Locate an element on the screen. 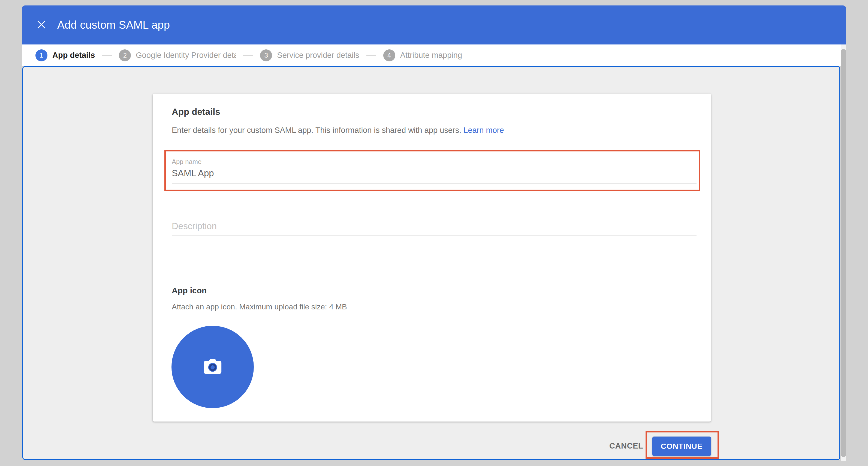 The height and width of the screenshot is (466, 868). scrollbar-track is located at coordinates (843, 253).